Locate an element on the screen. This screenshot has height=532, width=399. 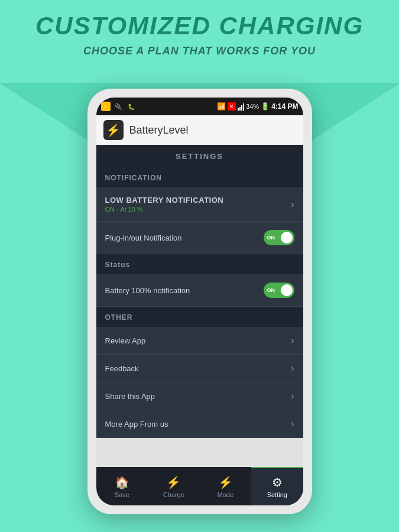
status-time: 4:14 PM is located at coordinates (285, 106).